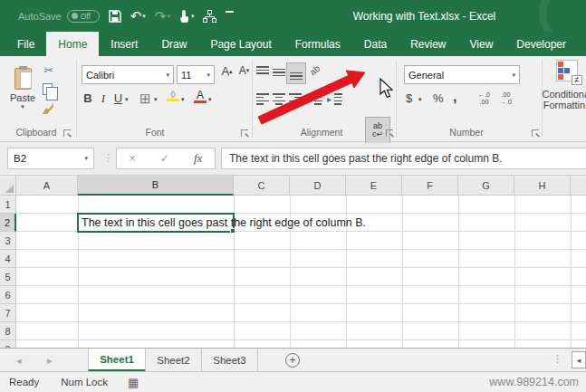 This screenshot has width=586, height=392. What do you see at coordinates (25, 43) in the screenshot?
I see `tab-file: File` at bounding box center [25, 43].